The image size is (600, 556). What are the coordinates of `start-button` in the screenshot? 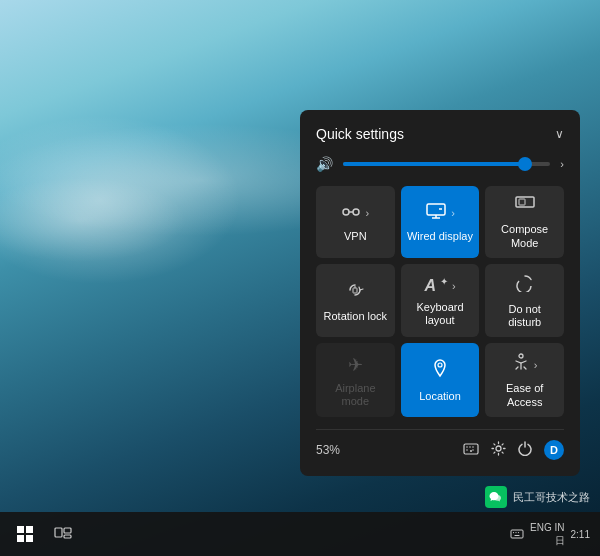 It's located at (25, 534).